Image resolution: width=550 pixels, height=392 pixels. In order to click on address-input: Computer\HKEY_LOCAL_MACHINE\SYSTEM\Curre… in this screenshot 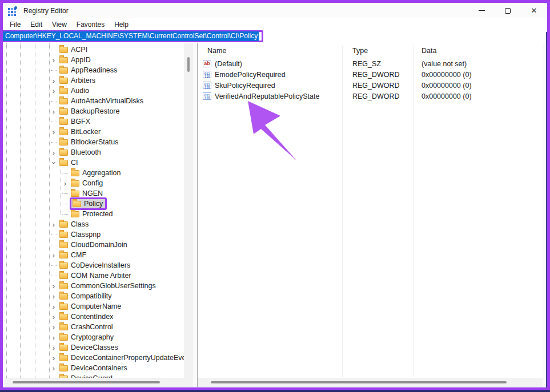, I will do `click(131, 37)`.